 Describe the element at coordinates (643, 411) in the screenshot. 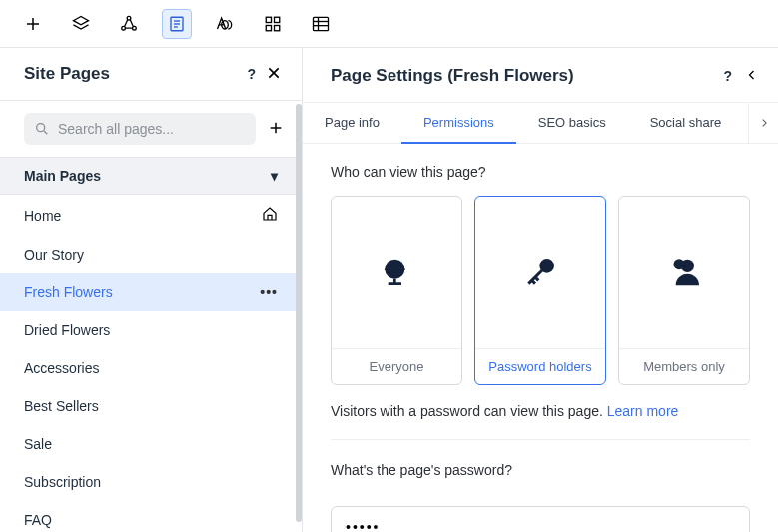

I see `learn-more-link: Learn more` at that location.